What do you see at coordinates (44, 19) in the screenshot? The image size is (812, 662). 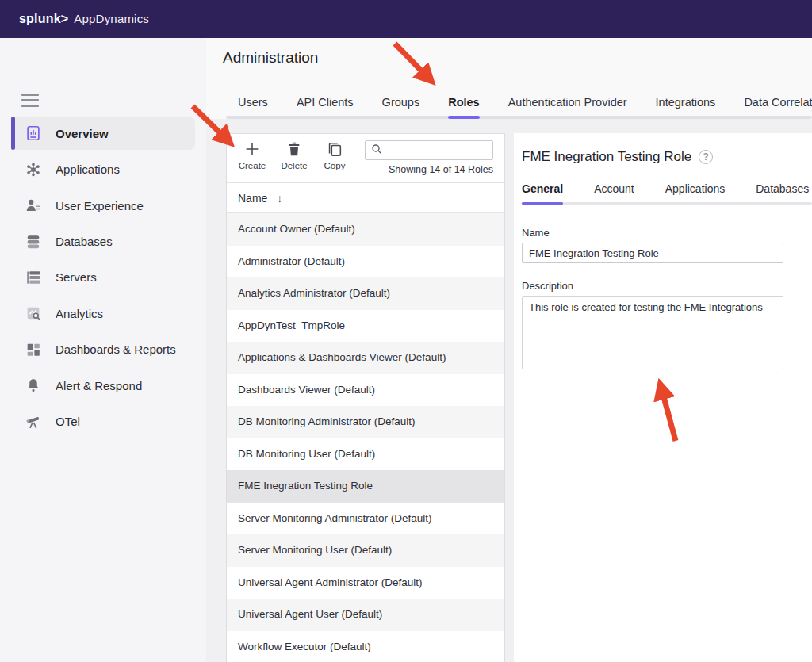 I see `splunk-logo: splunk>` at bounding box center [44, 19].